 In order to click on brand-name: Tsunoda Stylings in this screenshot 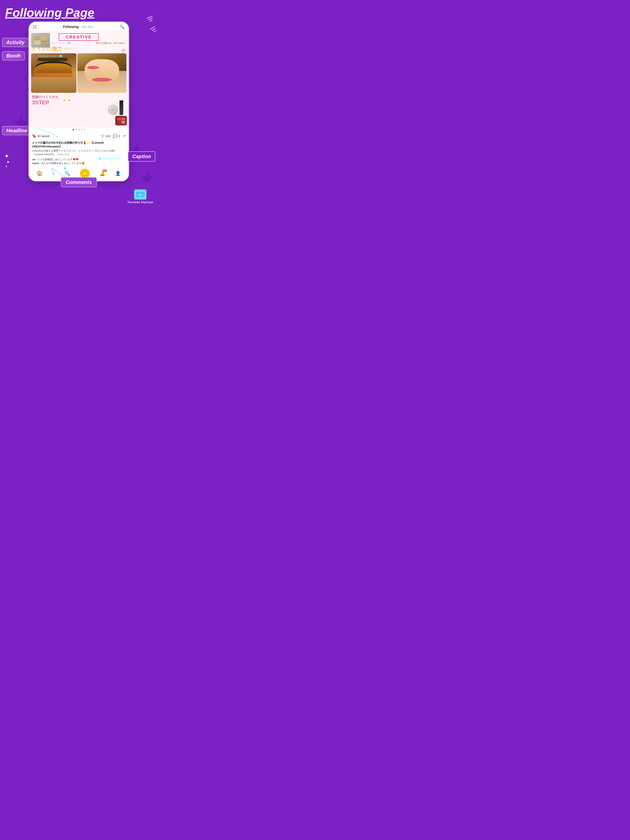, I will do `click(141, 202)`.